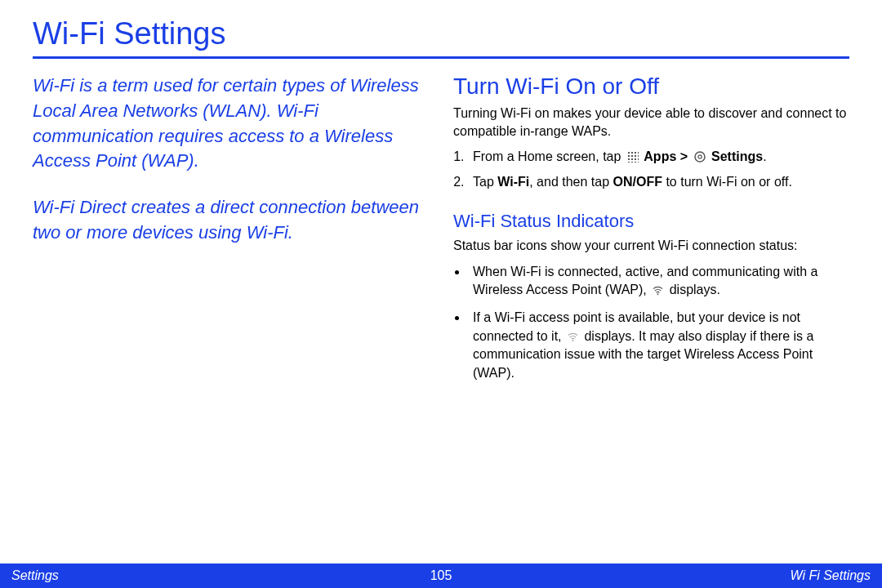  What do you see at coordinates (571, 181) in the screenshot?
I see `step2-text-b: , and then tap` at bounding box center [571, 181].